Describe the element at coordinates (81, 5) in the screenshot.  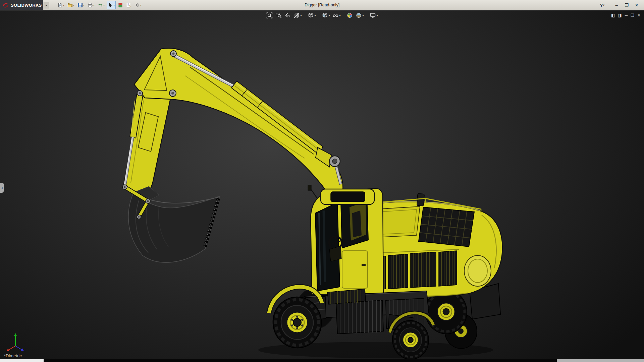
I see `save-button: ▾` at that location.